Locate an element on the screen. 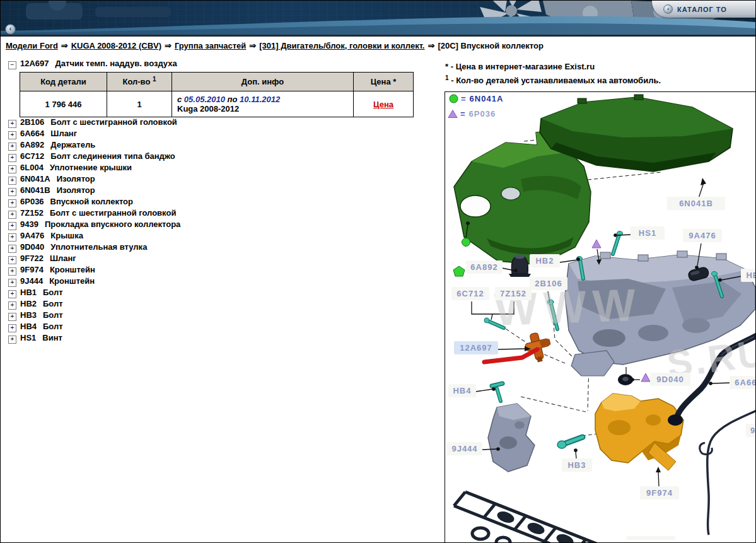 This screenshot has height=543, width=756. breadcrumb-item-2: KUGA 2008-2012 (CBV) is located at coordinates (116, 45).